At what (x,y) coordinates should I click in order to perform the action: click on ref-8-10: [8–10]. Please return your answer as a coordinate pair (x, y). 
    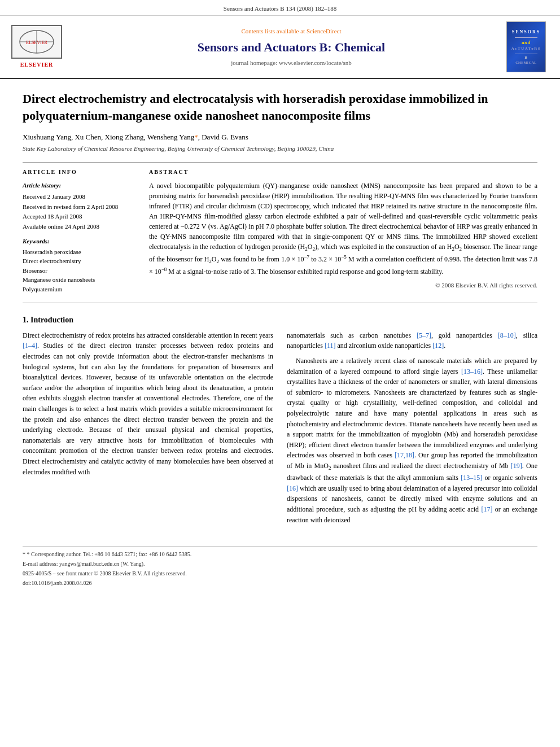
    Looking at the image, I should click on (507, 335).